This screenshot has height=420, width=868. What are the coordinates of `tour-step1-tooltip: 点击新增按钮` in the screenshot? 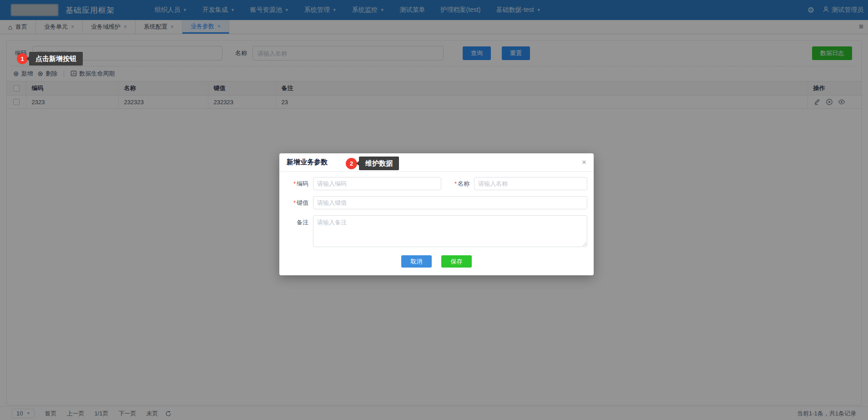 It's located at (56, 59).